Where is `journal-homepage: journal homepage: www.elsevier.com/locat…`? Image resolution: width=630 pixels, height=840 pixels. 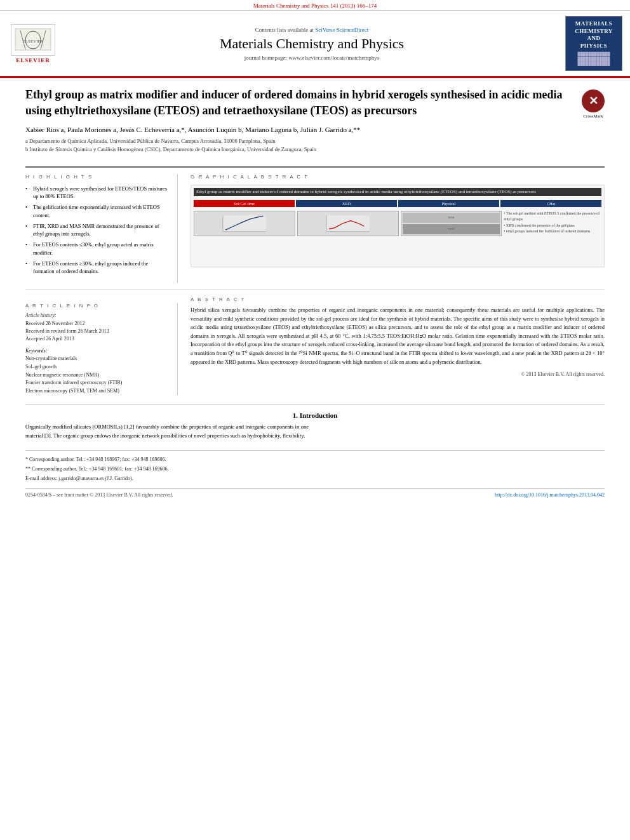 journal-homepage: journal homepage: www.elsevier.com/locat… is located at coordinates (312, 58).